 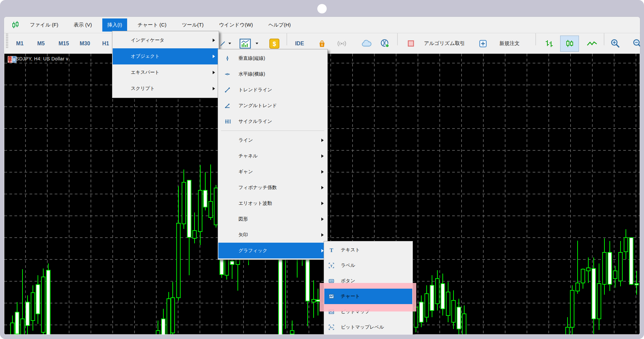 What do you see at coordinates (193, 25) in the screenshot?
I see `menubar-item-tools: ツール(T)` at bounding box center [193, 25].